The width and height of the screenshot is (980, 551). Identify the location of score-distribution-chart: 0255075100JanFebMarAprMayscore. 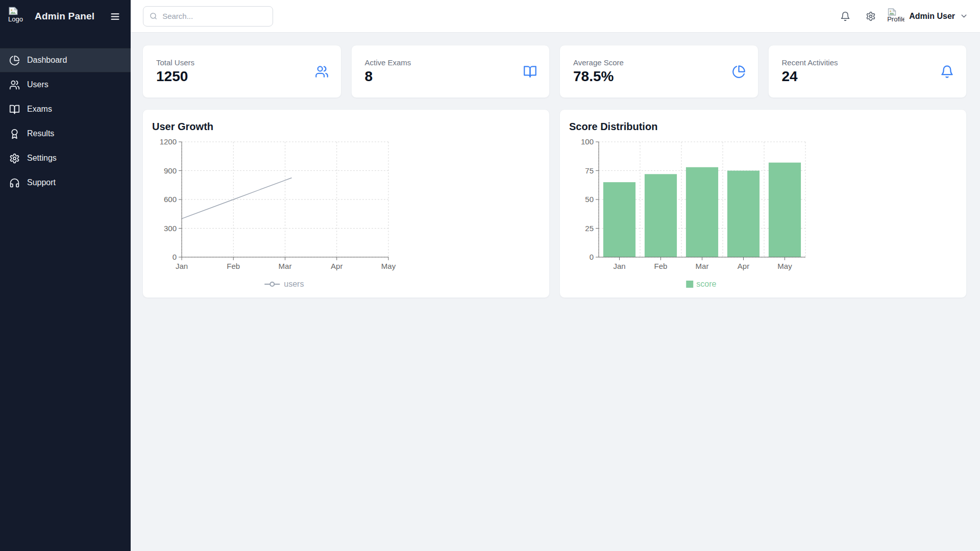
(701, 220).